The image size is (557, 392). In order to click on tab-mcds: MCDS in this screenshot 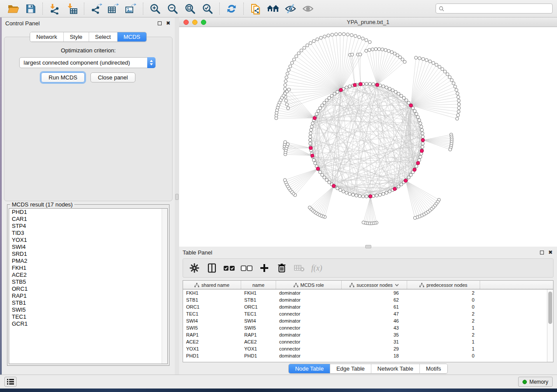, I will do `click(132, 37)`.